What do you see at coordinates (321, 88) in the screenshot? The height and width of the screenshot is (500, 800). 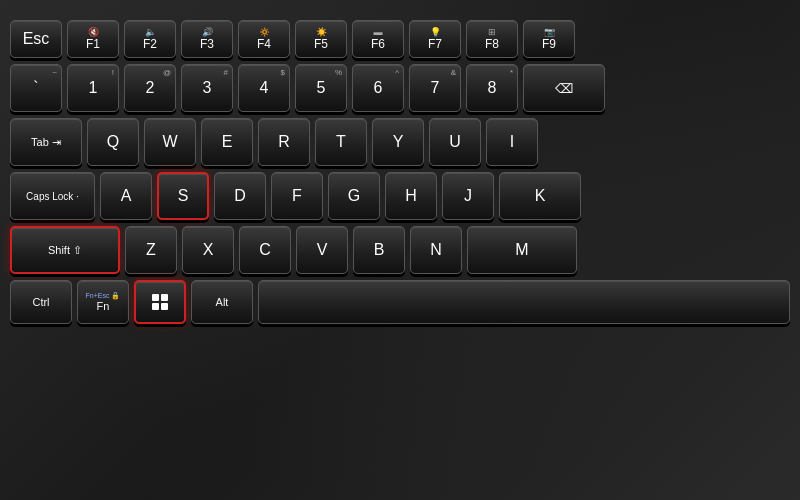 I see `key-5: % 5` at bounding box center [321, 88].